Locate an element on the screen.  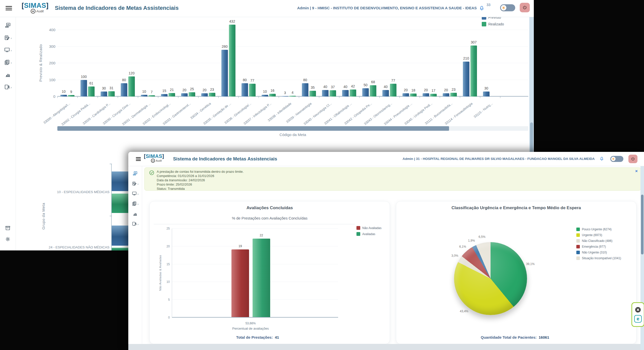
x-axis-label: 33044 - Pneumologia ... is located at coordinates (391, 119).